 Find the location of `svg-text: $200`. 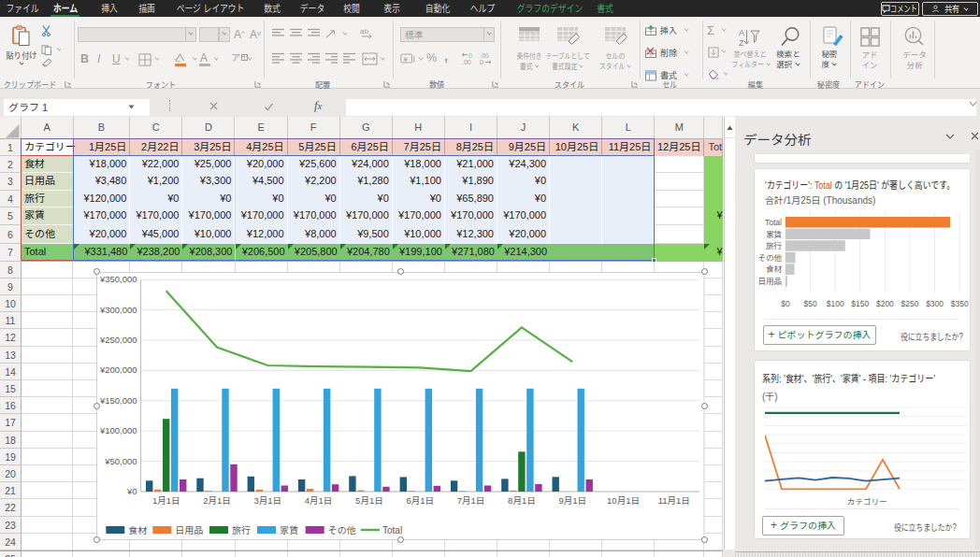

svg-text: $200 is located at coordinates (885, 304).